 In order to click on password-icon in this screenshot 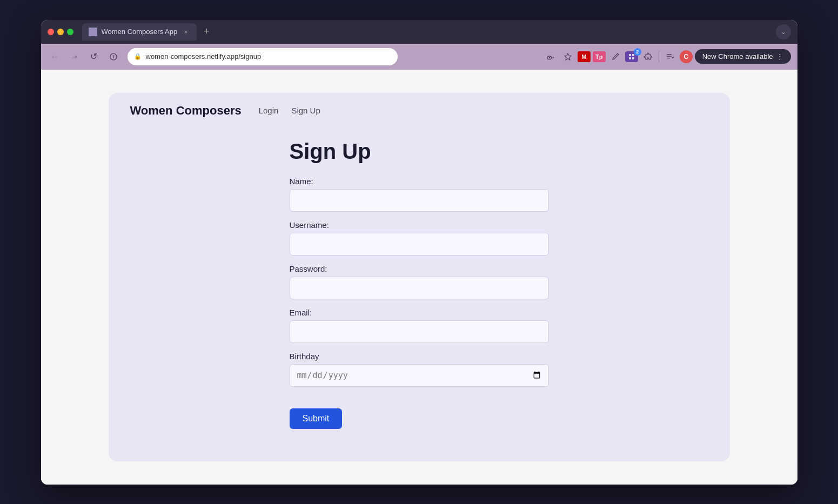, I will do `click(551, 57)`.